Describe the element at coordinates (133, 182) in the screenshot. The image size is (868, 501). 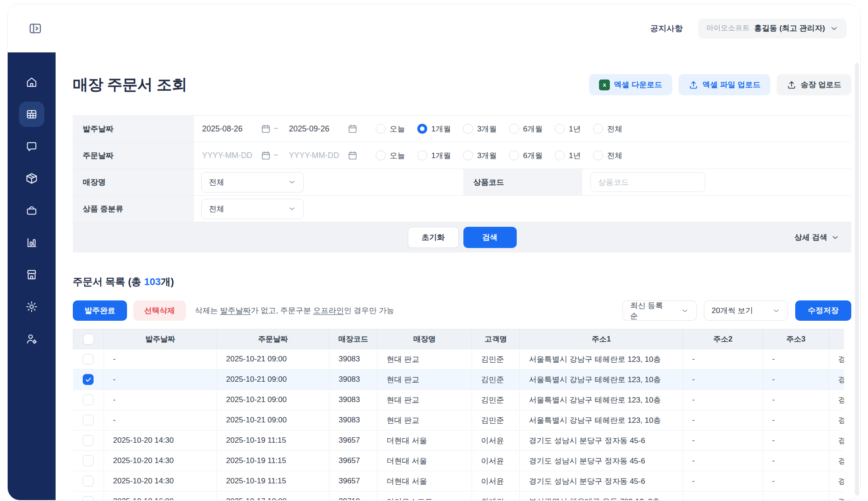
I see `filter-label: 매장명` at that location.